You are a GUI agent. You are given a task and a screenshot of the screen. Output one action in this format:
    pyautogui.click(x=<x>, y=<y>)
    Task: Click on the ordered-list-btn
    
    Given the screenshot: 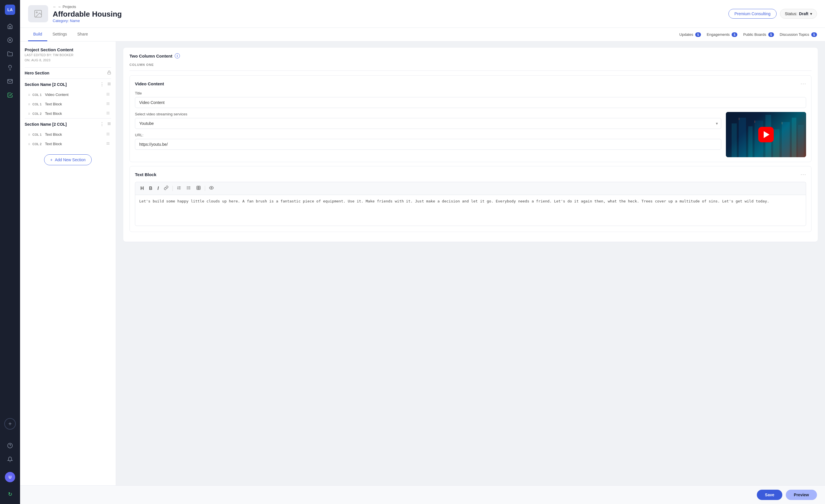 What is the action you would take?
    pyautogui.click(x=179, y=188)
    